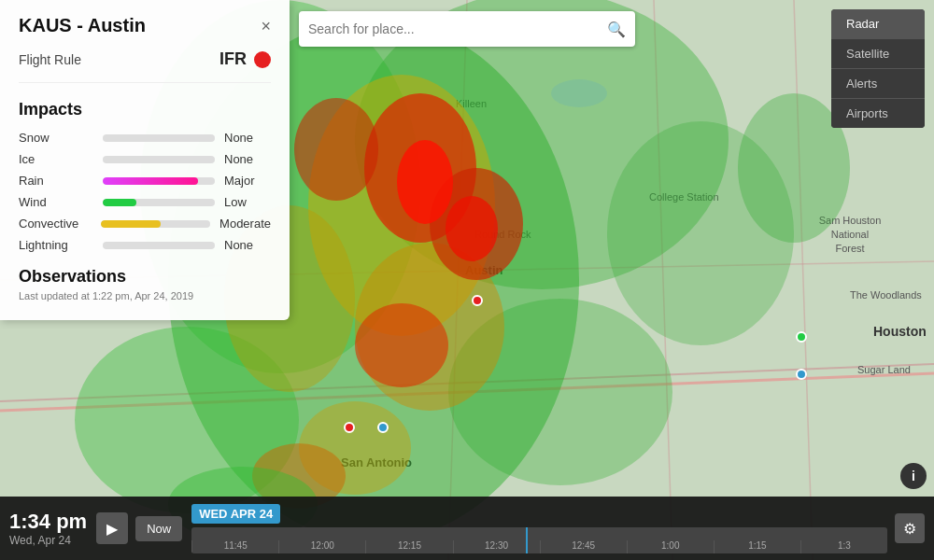 The width and height of the screenshot is (934, 560). I want to click on tick-7: 1:3, so click(844, 547).